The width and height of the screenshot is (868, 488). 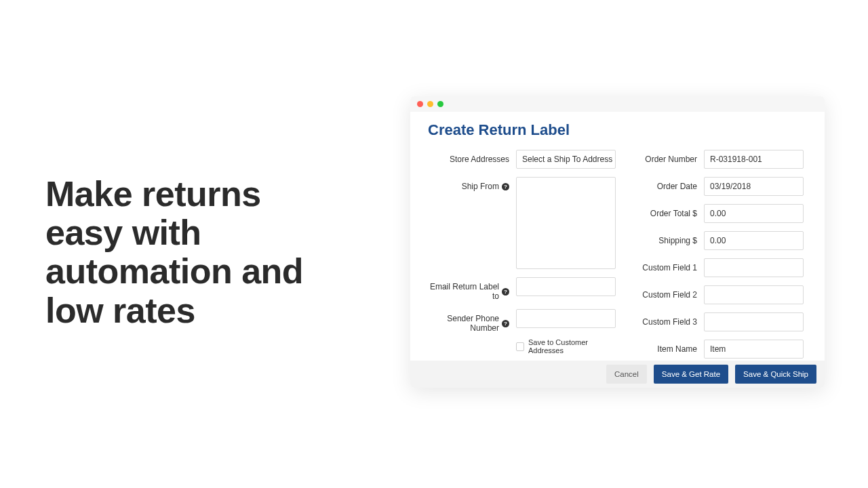 What do you see at coordinates (754, 214) in the screenshot?
I see `order-total-input` at bounding box center [754, 214].